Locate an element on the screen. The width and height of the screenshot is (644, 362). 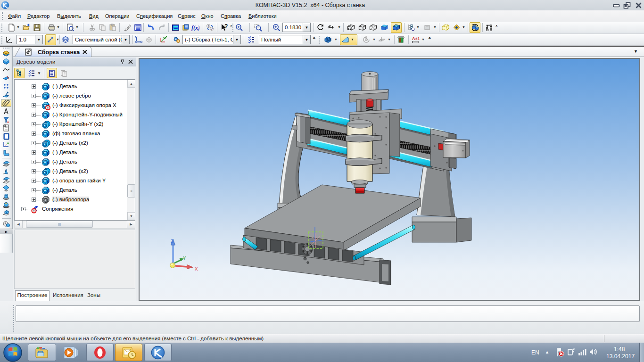
svg-text: 2 is located at coordinates (212, 29).